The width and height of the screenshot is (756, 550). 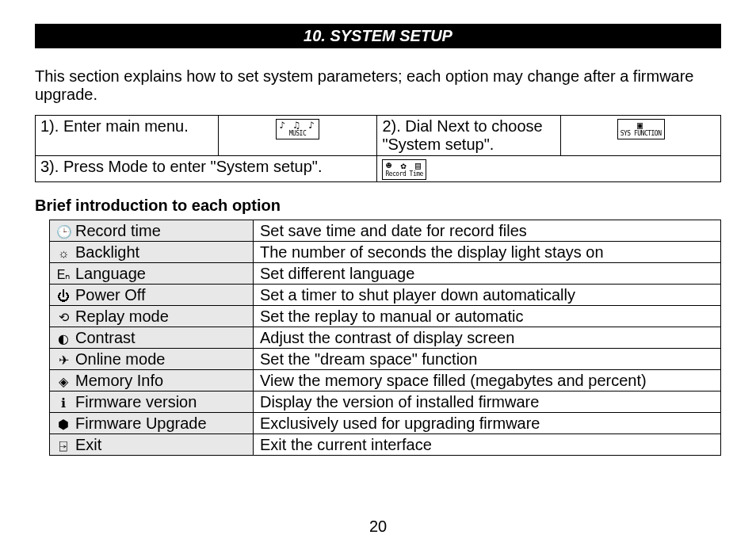 I want to click on option-row: ⏻Power OffSet a timer to shut player dow…, so click(x=385, y=295).